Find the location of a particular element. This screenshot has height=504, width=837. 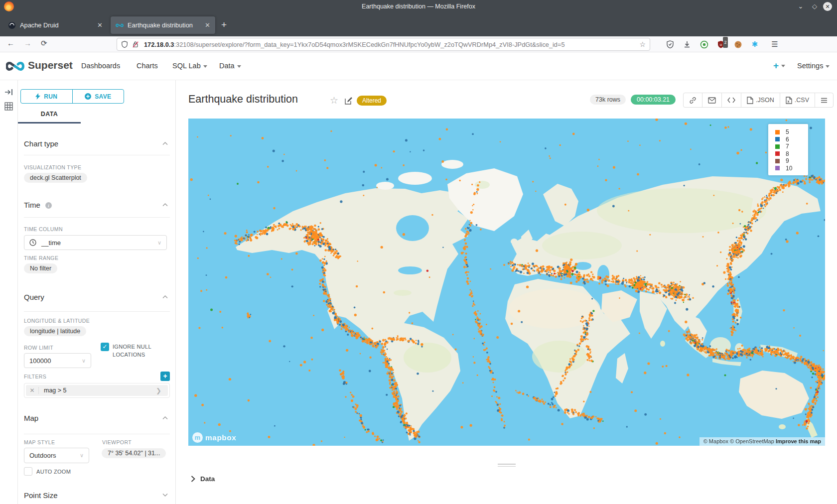

viz-type-value: deck.gl Scatterplot is located at coordinates (56, 178).